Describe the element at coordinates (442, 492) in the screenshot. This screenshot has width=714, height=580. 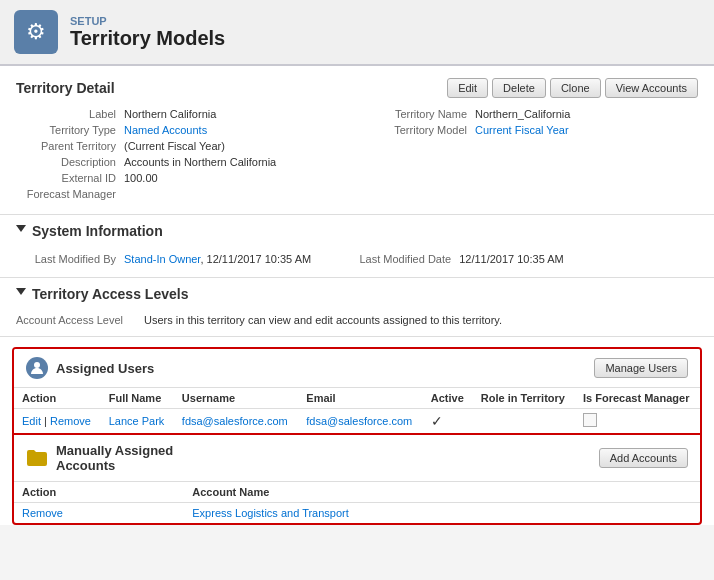
I see `col-ma-account-name: Account Name` at that location.